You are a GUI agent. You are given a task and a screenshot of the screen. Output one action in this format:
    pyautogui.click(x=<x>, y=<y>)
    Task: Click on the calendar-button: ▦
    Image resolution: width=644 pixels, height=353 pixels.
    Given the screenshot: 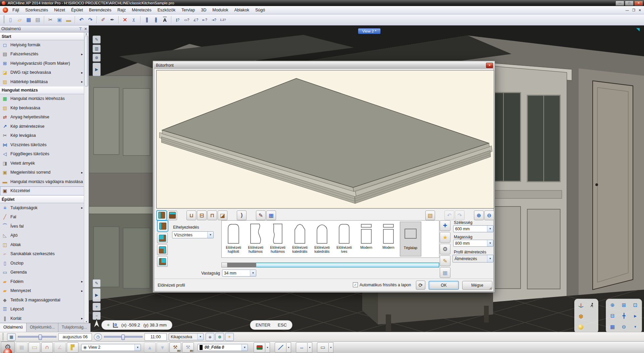 What is the action you would take?
    pyautogui.click(x=11, y=337)
    